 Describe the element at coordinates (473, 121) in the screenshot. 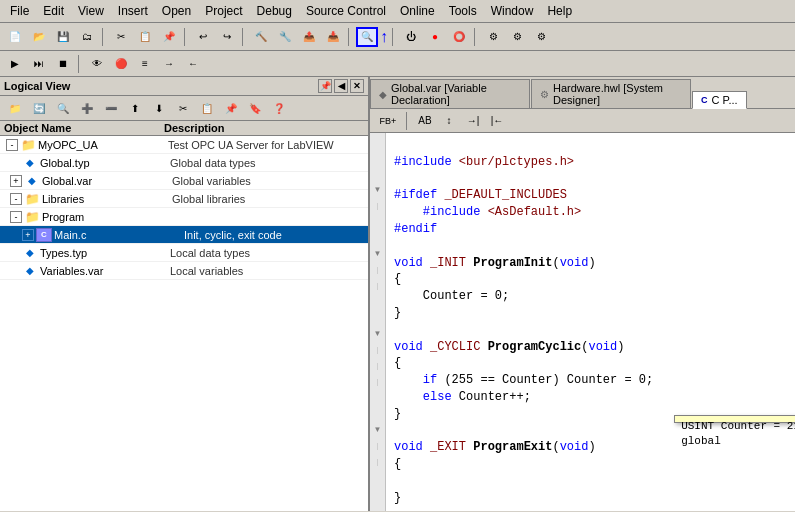

I see `editor-btn4: →|` at that location.